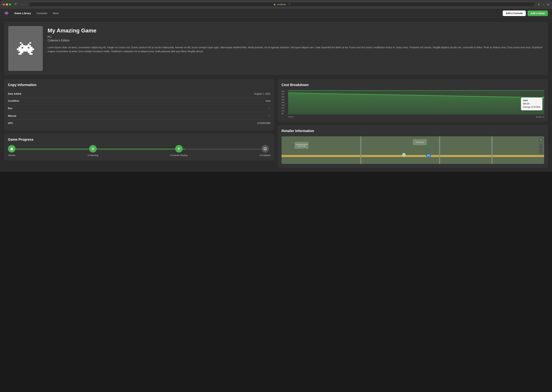  What do you see at coordinates (539, 4) in the screenshot?
I see `share-icon: ⬆` at bounding box center [539, 4].